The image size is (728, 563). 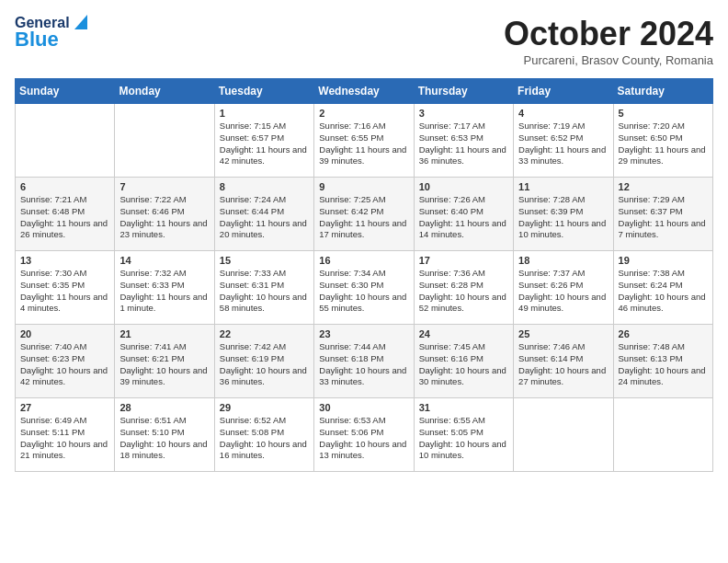 I want to click on day-number: 17, so click(x=463, y=260).